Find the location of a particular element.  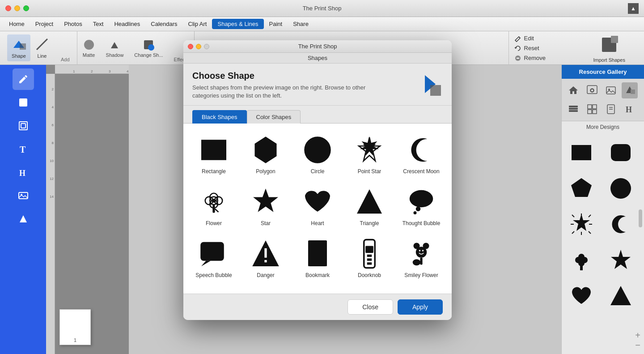

thumb-pentagon is located at coordinates (581, 188).